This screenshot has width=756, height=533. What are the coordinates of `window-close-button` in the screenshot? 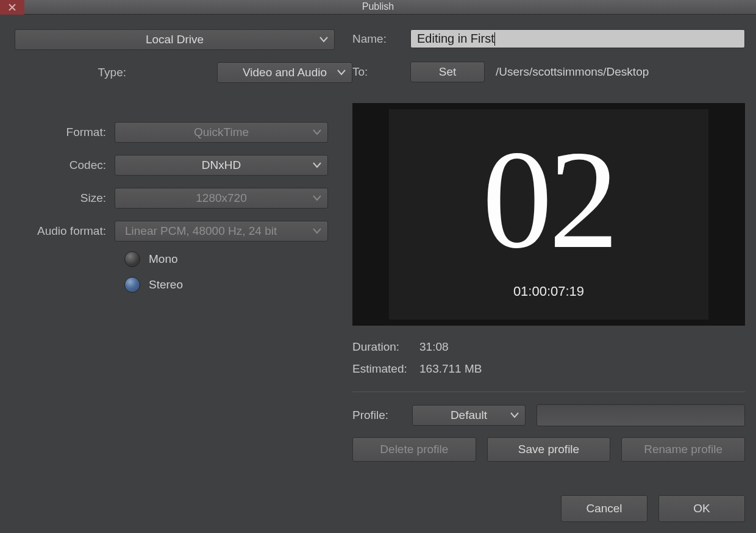 It's located at (12, 7).